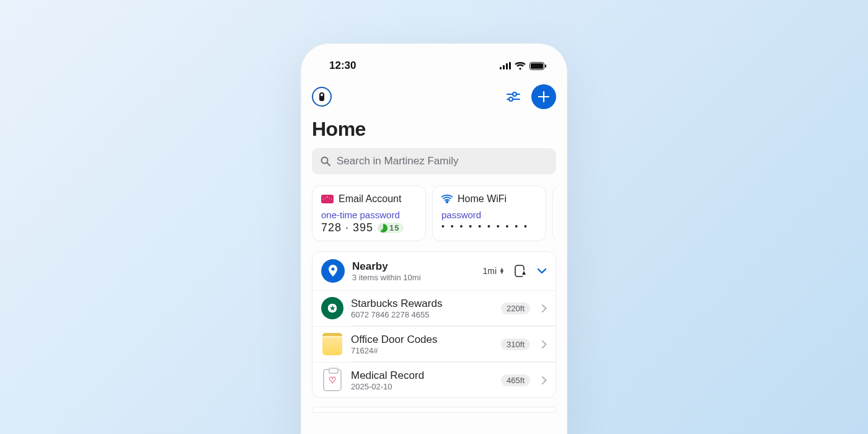 The image size is (868, 434). I want to click on sliders-icon, so click(513, 97).